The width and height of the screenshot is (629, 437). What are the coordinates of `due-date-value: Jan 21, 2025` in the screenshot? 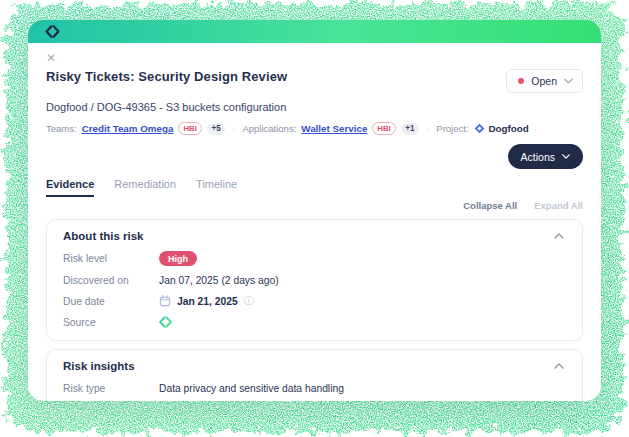 It's located at (208, 302).